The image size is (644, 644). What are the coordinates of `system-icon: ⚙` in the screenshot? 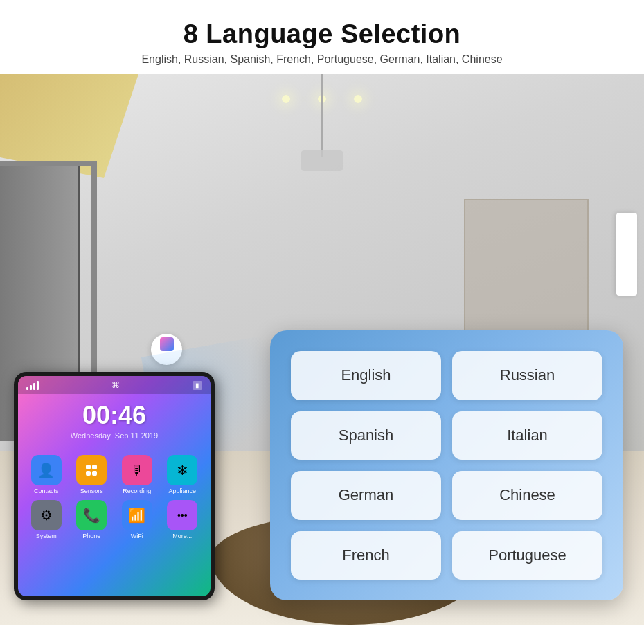 It's located at (46, 515).